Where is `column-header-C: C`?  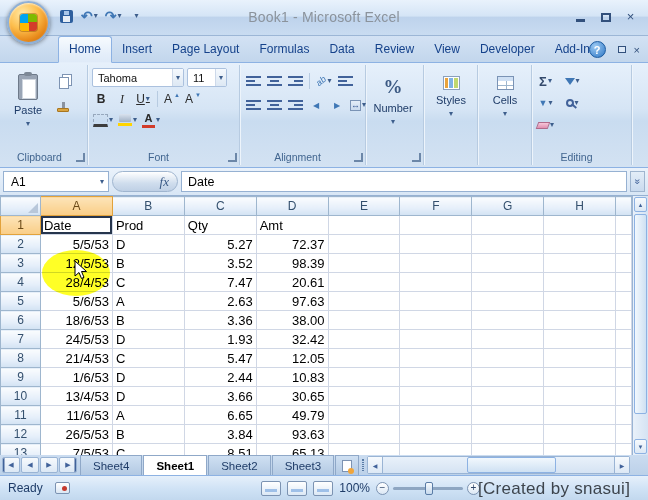
column-header-C: C is located at coordinates (220, 206).